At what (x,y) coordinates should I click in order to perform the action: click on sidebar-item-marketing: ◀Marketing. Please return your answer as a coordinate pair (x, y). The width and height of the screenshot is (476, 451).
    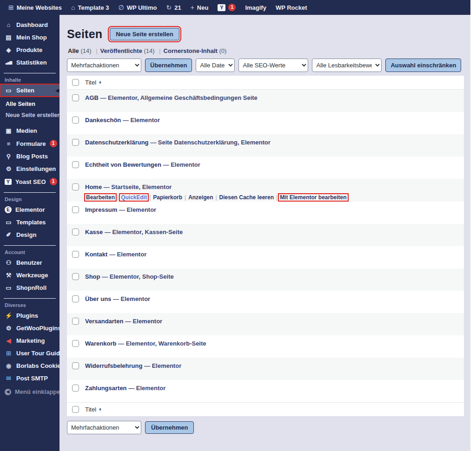
    Looking at the image, I should click on (30, 341).